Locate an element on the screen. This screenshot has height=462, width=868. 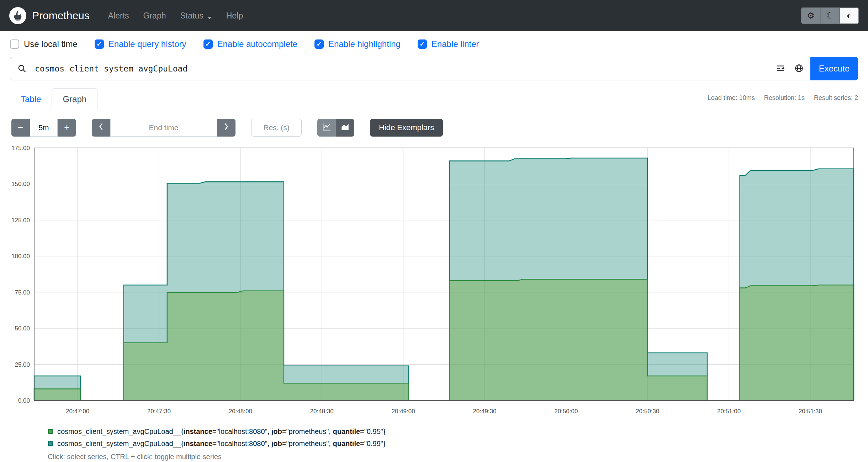
brand: Prometheus is located at coordinates (49, 16).